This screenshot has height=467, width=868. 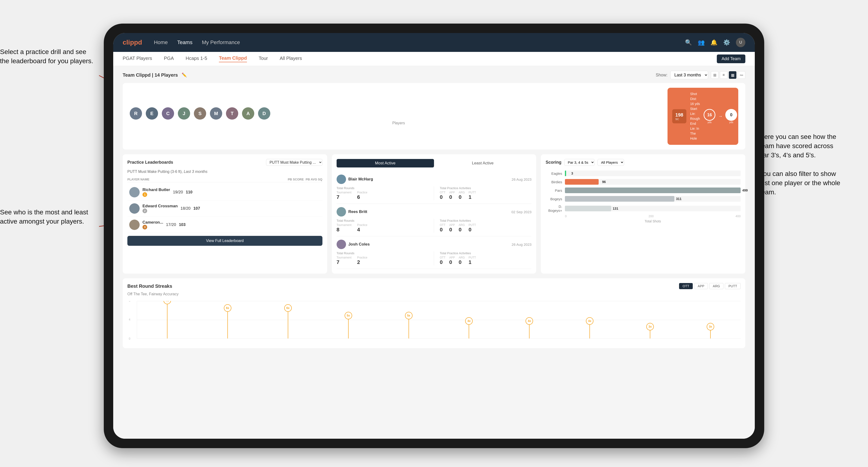 I want to click on nav-my-performance: My Performance, so click(x=221, y=42).